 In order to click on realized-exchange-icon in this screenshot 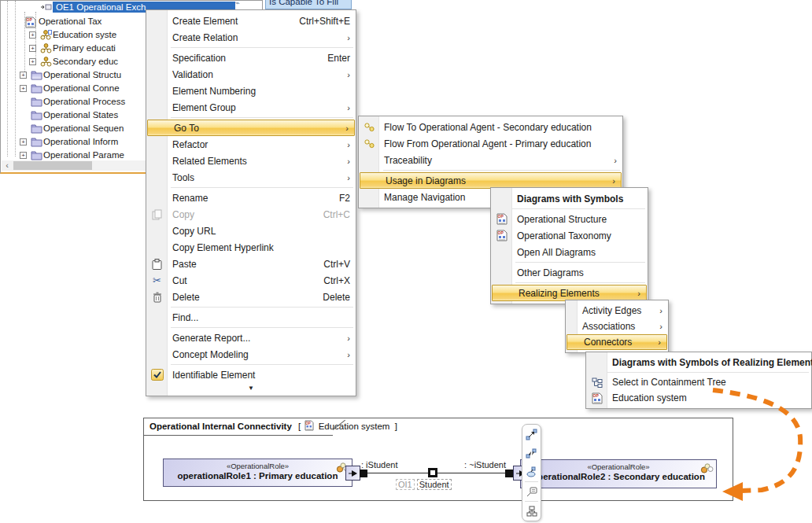, I will do `click(532, 472)`.